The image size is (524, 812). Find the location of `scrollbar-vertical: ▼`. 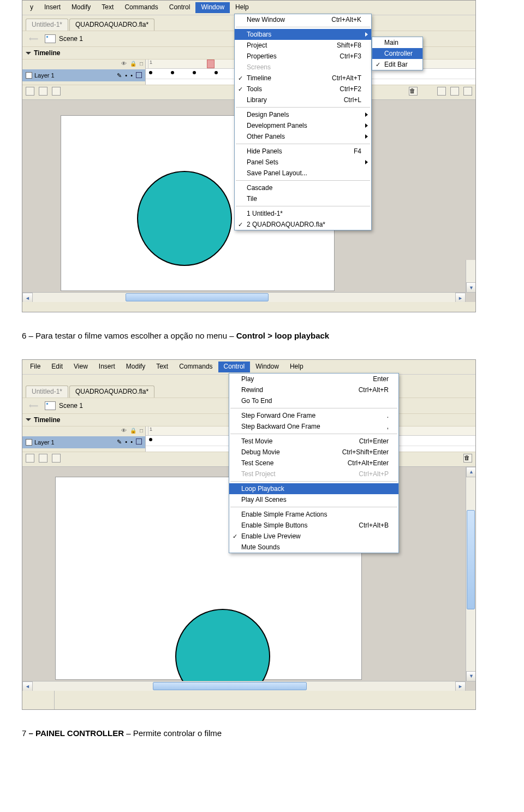

scrollbar-vertical: ▼ is located at coordinates (471, 276).